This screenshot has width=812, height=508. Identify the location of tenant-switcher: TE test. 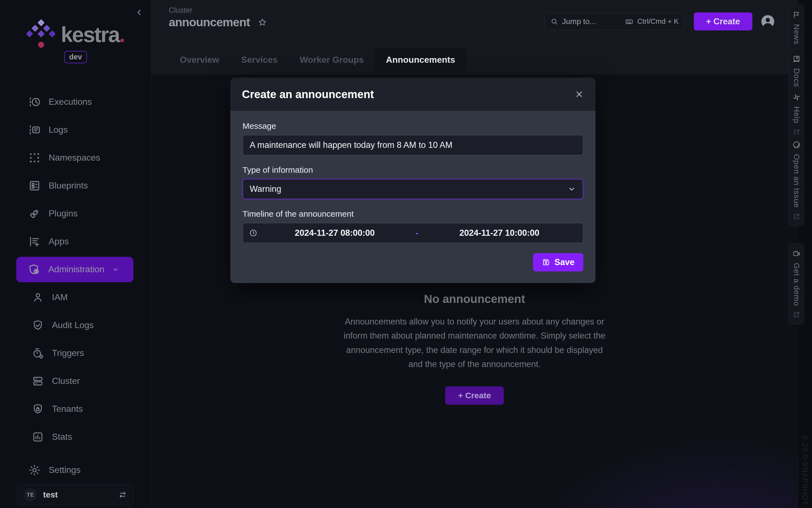
(75, 495).